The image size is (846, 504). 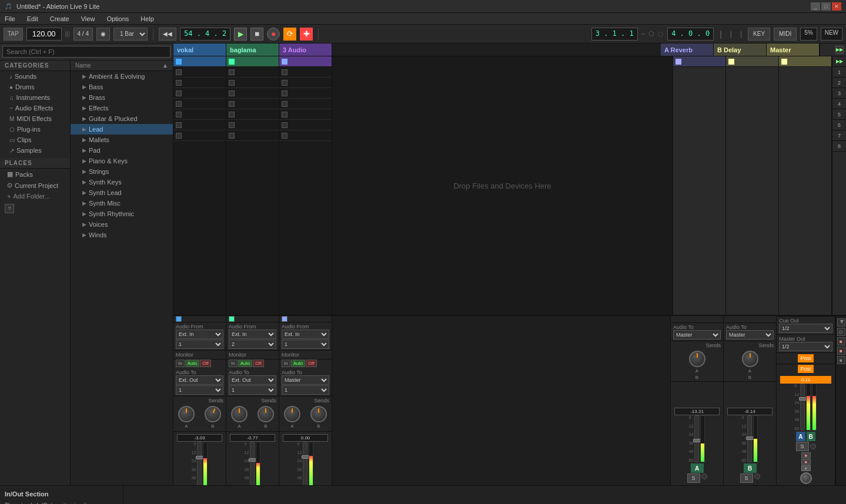 I want to click on menu-create: Create, so click(x=60, y=19).